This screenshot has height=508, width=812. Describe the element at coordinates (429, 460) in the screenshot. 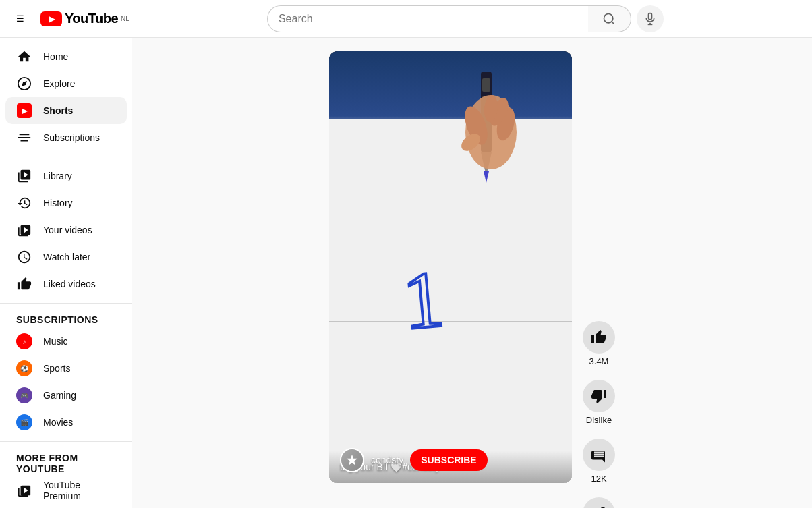

I see `short-channel-row: condsty SUBSCRIBE` at that location.